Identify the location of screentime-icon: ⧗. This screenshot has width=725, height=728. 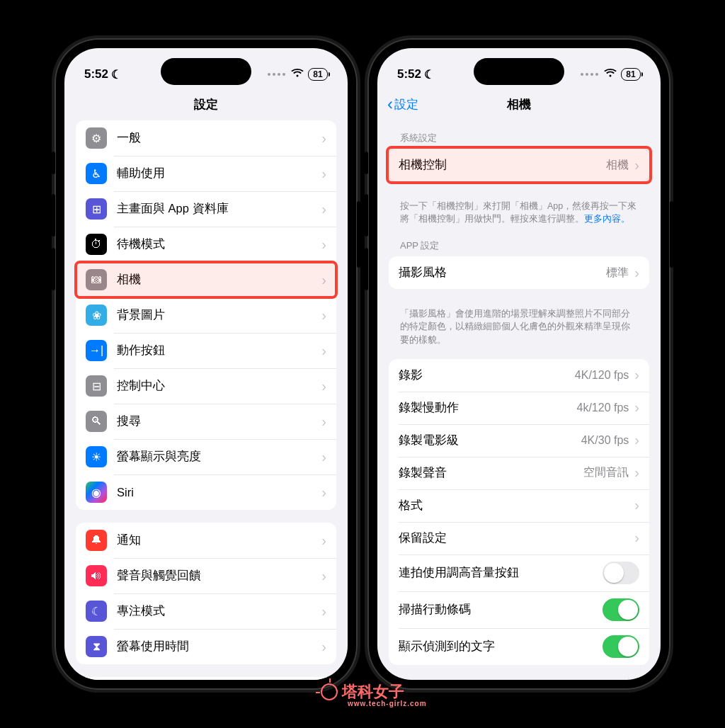
(96, 647).